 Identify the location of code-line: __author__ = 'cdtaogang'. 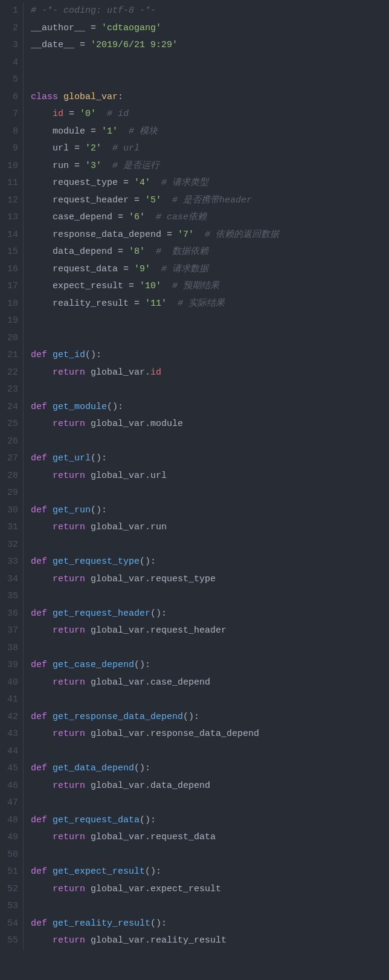
(155, 29).